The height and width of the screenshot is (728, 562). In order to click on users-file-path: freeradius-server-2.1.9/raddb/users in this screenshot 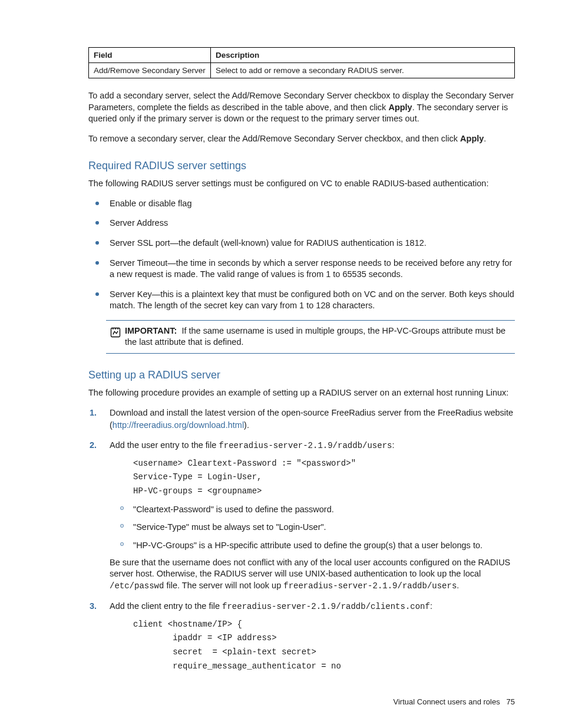, I will do `click(305, 446)`.